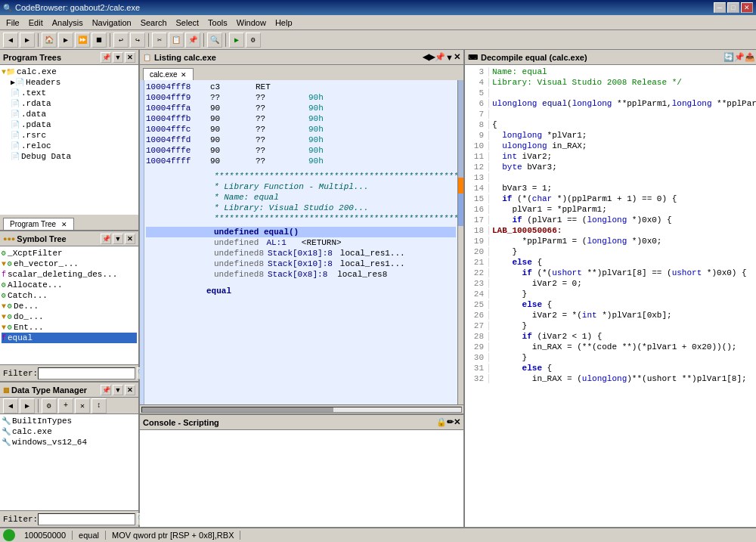 This screenshot has width=756, height=542. Describe the element at coordinates (457, 57) in the screenshot. I see `listing-close: ✕` at that location.